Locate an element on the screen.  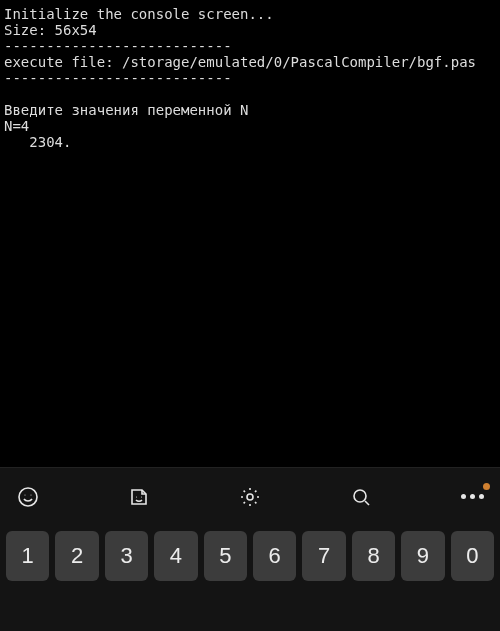
key-9: 9 is located at coordinates (422, 556).